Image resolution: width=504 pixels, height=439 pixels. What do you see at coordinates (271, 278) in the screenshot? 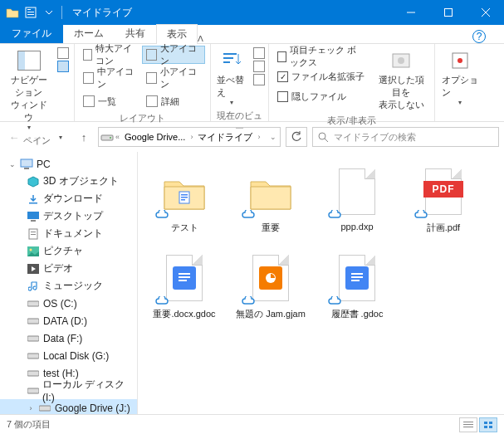
I see `gjam-icon` at bounding box center [271, 278].